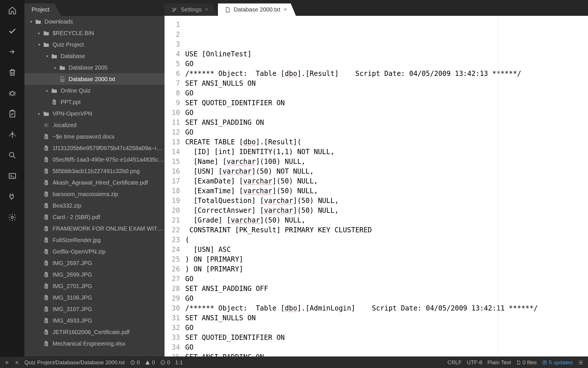 This screenshot has height=368, width=588. What do you see at coordinates (191, 10) in the screenshot?
I see `editor-tab: Settings×` at bounding box center [191, 10].